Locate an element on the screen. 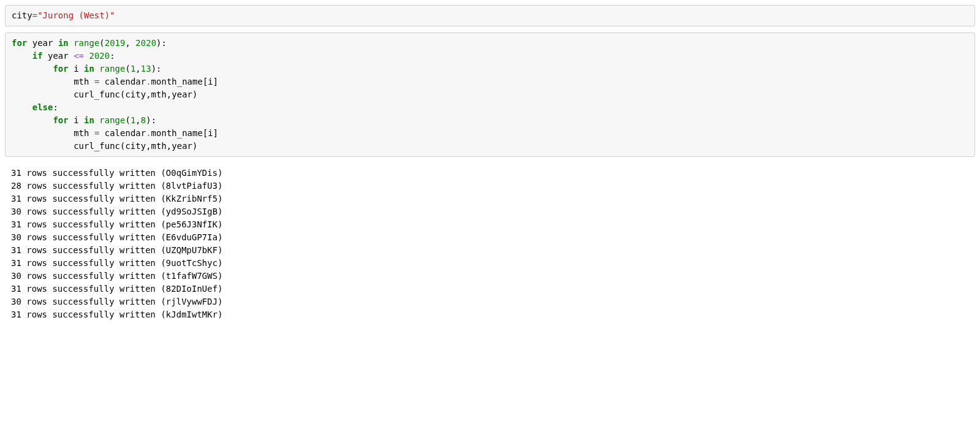  output-line: 31 rows successfully written (82DIoInUef… is located at coordinates (117, 289).